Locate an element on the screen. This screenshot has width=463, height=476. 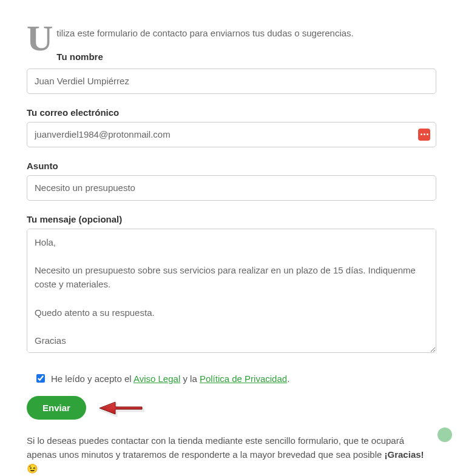
privacy-policy-link: Política de Privacidad is located at coordinates (243, 378).